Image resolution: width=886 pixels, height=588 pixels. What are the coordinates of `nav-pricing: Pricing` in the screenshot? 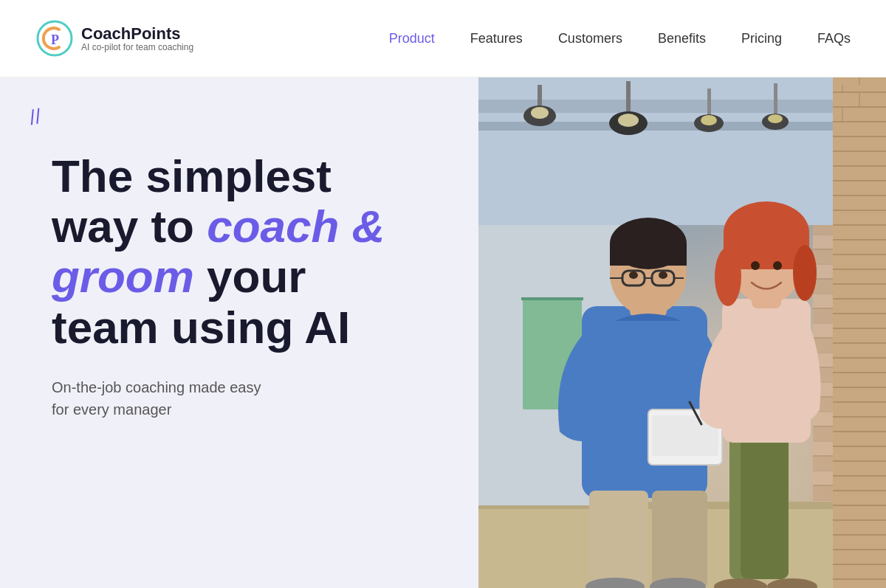 It's located at (762, 38).